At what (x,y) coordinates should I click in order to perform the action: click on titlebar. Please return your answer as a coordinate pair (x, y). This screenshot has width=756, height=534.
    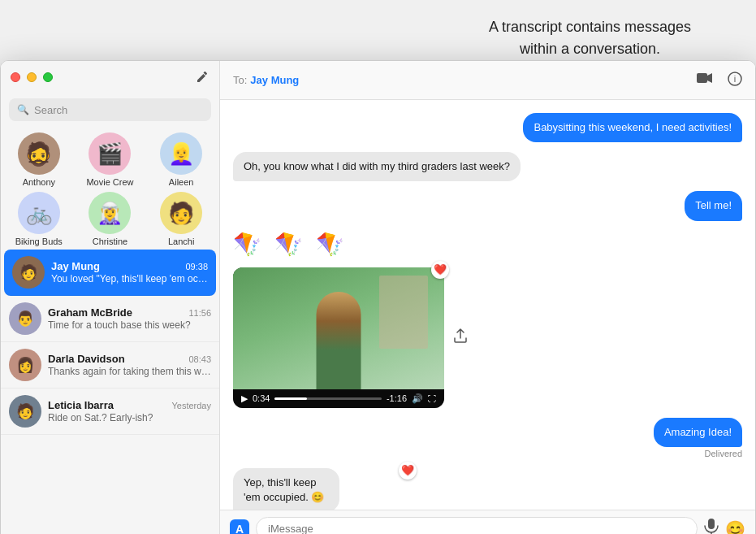
    Looking at the image, I should click on (110, 77).